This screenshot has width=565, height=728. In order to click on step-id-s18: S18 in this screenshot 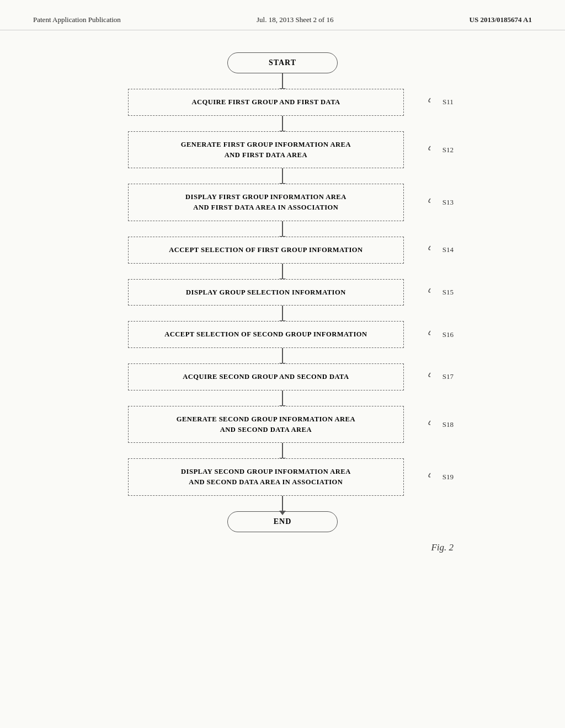, I will do `click(448, 425)`.